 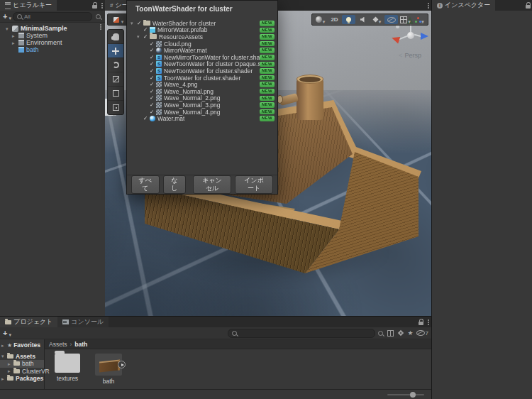 What do you see at coordinates (212, 185) in the screenshot?
I see `cancel-button: キャンセル` at bounding box center [212, 185].